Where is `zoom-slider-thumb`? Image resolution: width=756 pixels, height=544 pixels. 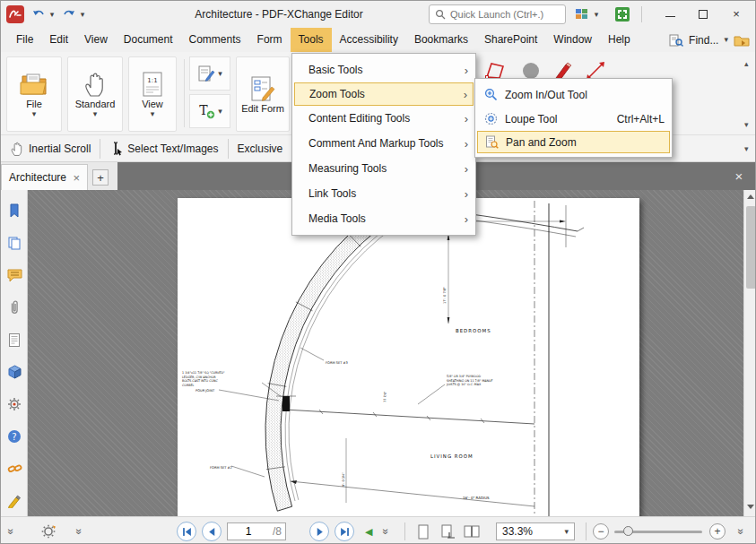 zoom-slider-thumb is located at coordinates (628, 531).